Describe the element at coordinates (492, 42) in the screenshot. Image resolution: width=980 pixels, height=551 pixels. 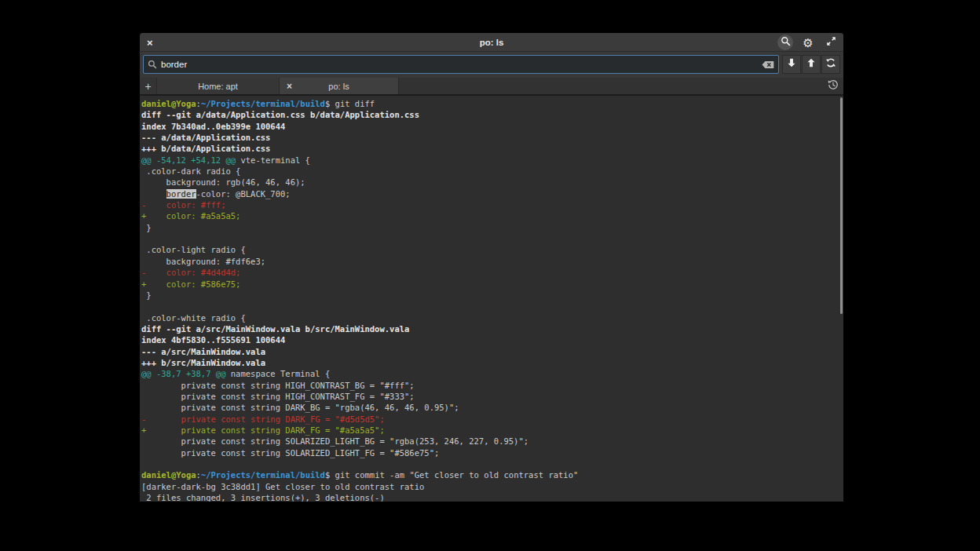
I see `window-title: po: ls` at that location.